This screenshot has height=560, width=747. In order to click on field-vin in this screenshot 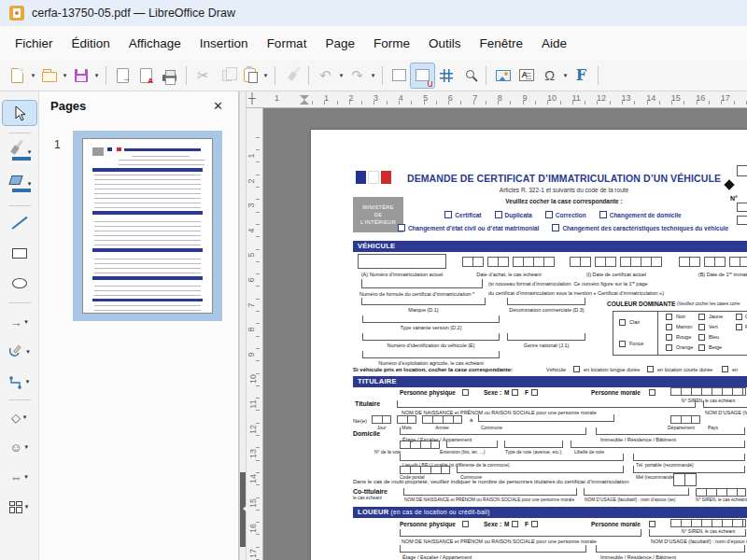, I will do `click(431, 337)`.